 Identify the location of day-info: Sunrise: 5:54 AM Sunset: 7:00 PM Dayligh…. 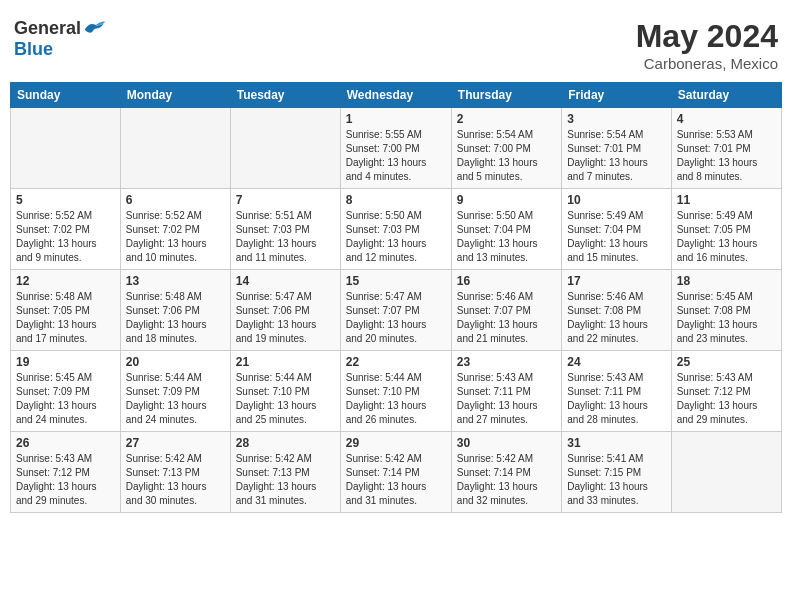
(506, 156).